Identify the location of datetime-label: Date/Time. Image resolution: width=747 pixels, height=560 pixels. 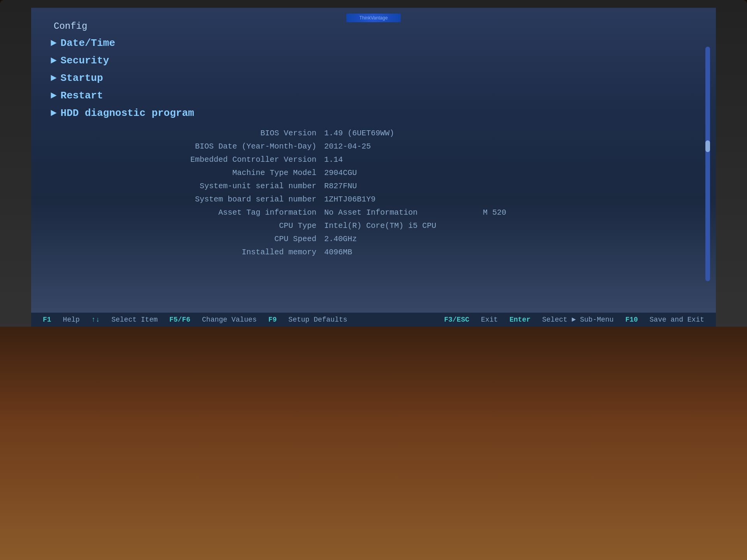
(88, 44).